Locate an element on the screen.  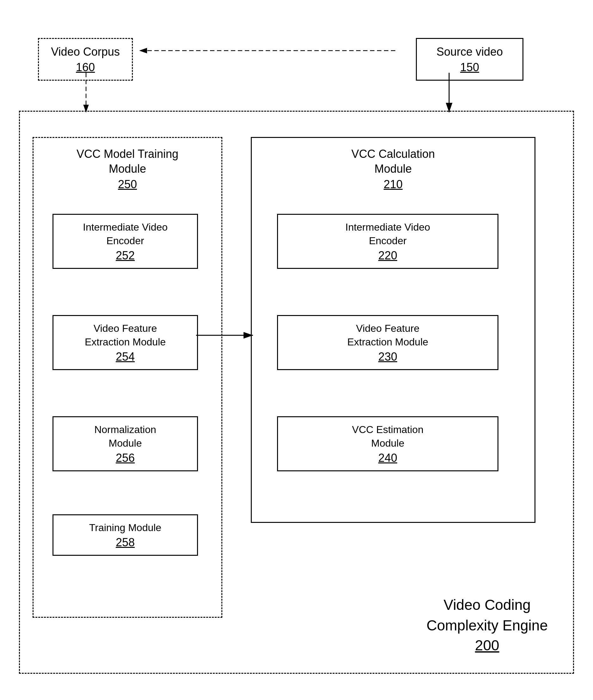
video-corpus-number: 160 is located at coordinates (85, 67).